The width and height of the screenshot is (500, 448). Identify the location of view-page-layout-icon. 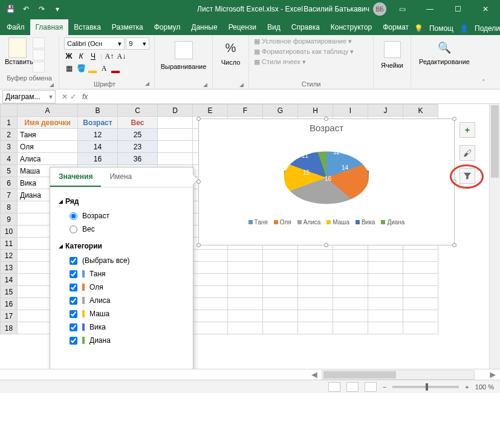
(352, 387).